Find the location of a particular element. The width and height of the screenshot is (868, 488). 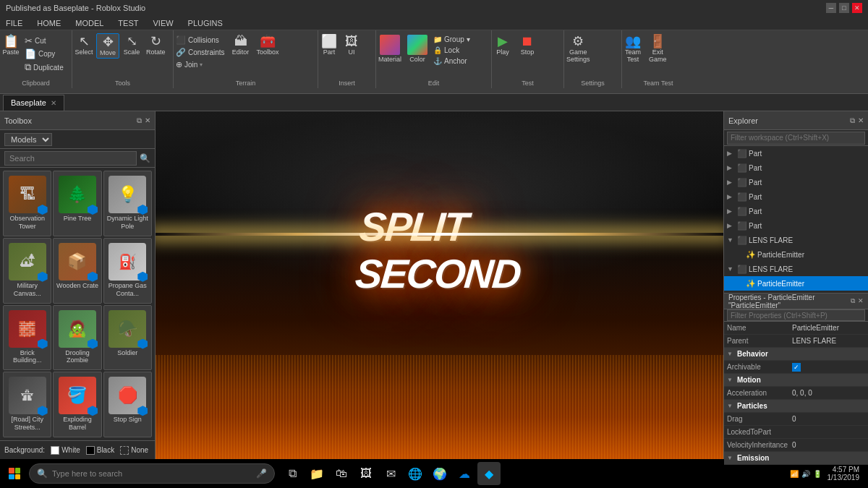

constraints-button: 🔗 Constraints is located at coordinates (200, 52).